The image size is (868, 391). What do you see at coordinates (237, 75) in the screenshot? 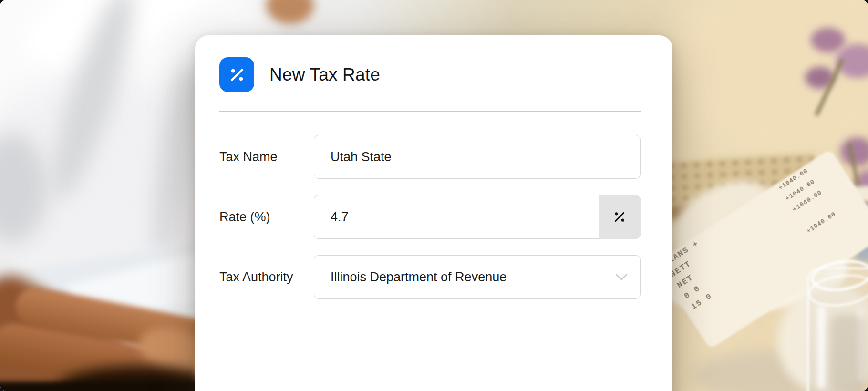
I see `percent-icon-glyph` at bounding box center [237, 75].